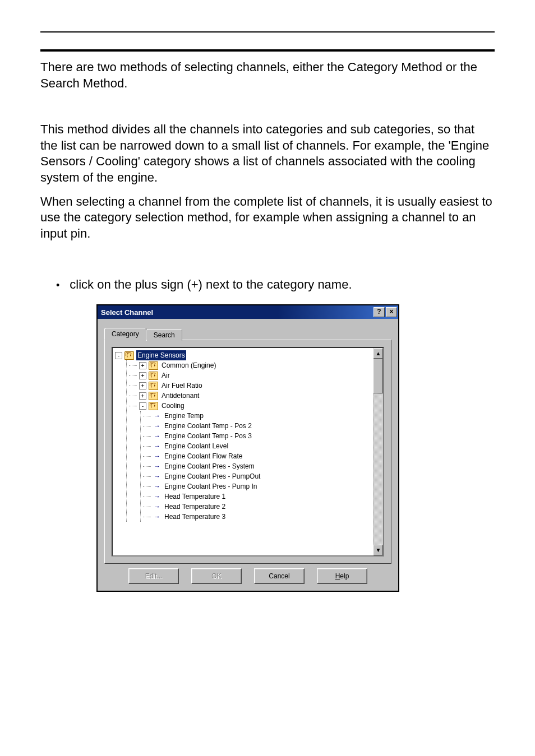 This screenshot has width=535, height=756. Describe the element at coordinates (154, 576) in the screenshot. I see `edit-button: Edit...` at that location.